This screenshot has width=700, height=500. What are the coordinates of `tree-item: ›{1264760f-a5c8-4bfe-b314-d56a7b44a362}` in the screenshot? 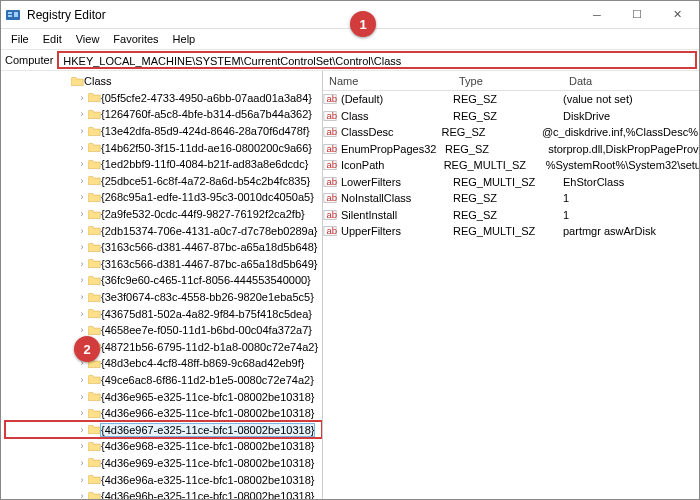 It's located at (164, 114).